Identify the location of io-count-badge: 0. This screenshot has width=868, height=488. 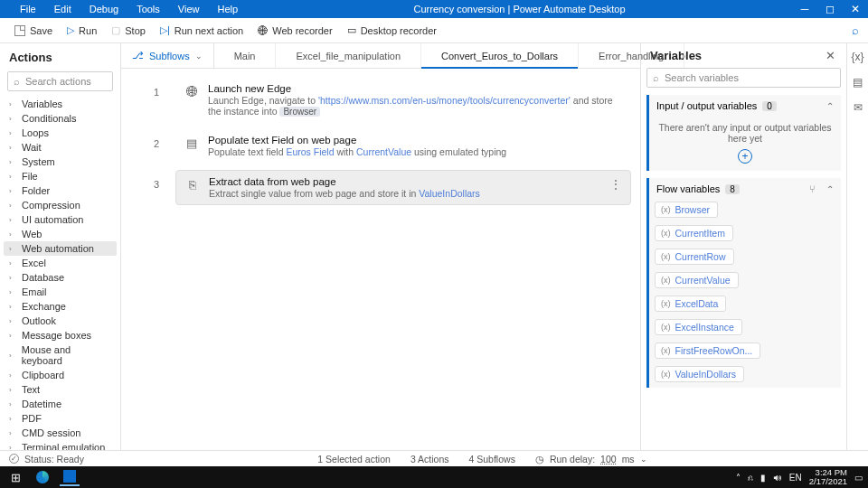
(769, 107).